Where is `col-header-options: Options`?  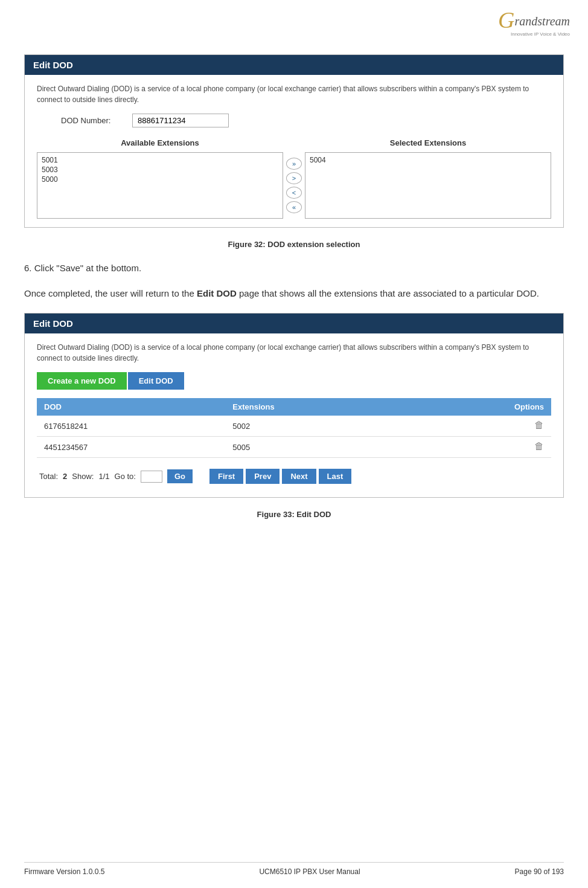
col-header-options: Options is located at coordinates (479, 407).